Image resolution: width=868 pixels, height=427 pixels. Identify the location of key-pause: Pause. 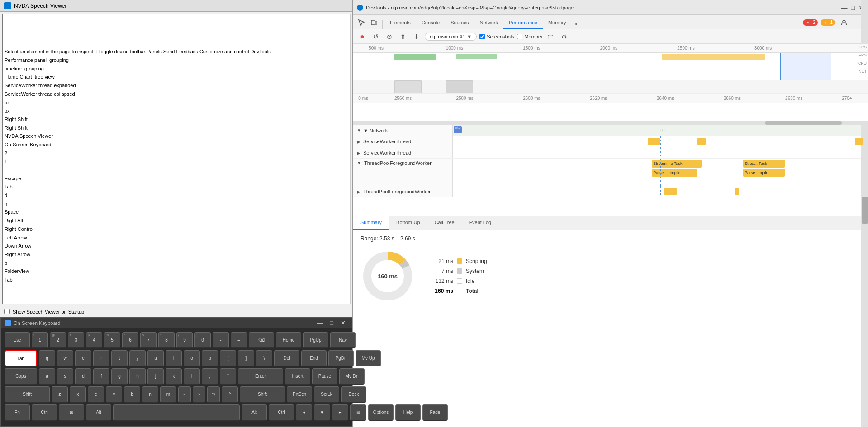
(325, 376).